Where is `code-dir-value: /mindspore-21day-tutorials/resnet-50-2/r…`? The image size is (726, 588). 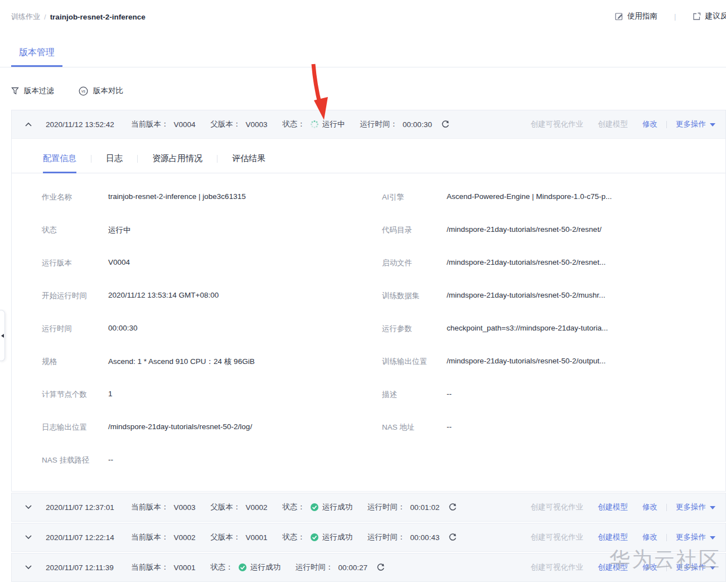 code-dir-value: /mindspore-21day-tutorials/resnet-50-2/r… is located at coordinates (586, 230).